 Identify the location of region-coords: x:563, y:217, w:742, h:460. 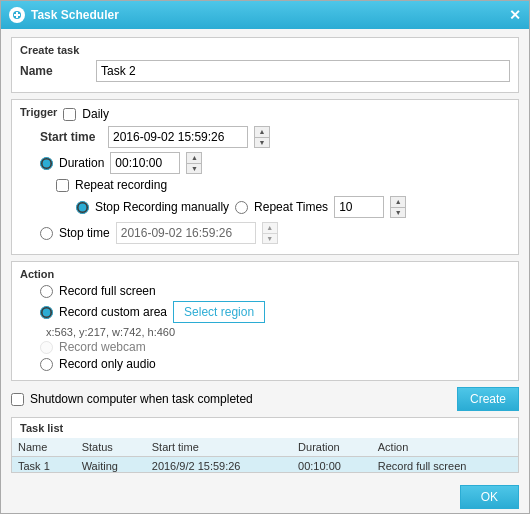
(278, 332).